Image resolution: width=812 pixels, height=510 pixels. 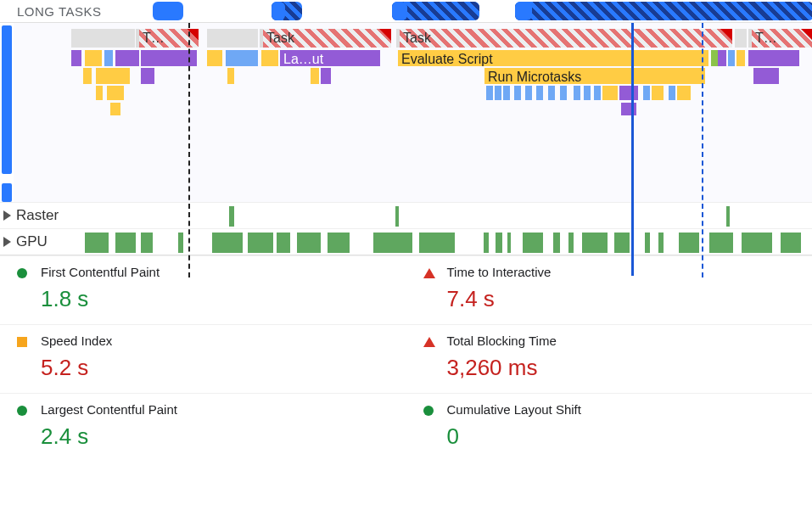 I want to click on metric-cls: Cumulative Layout Shift 0, so click(x=609, y=428).